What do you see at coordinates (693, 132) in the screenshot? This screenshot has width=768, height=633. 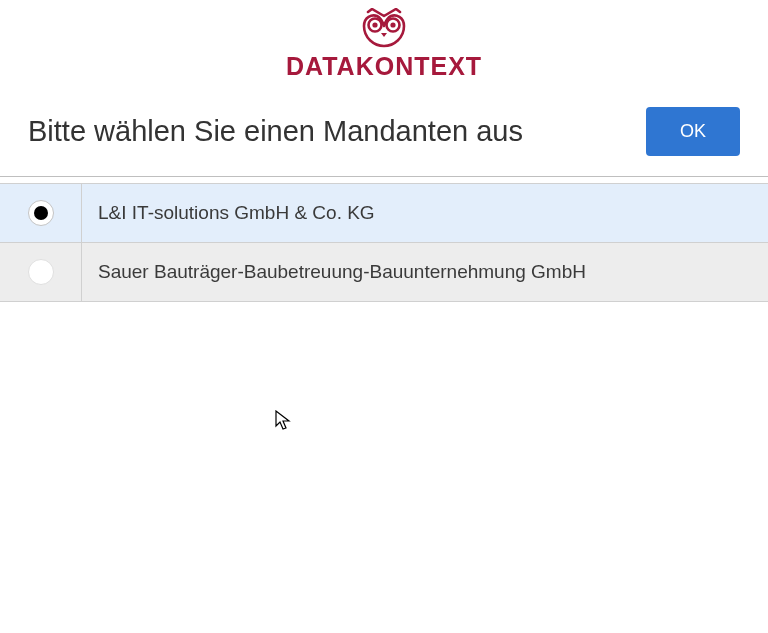 I see `ok-button: OK` at bounding box center [693, 132].